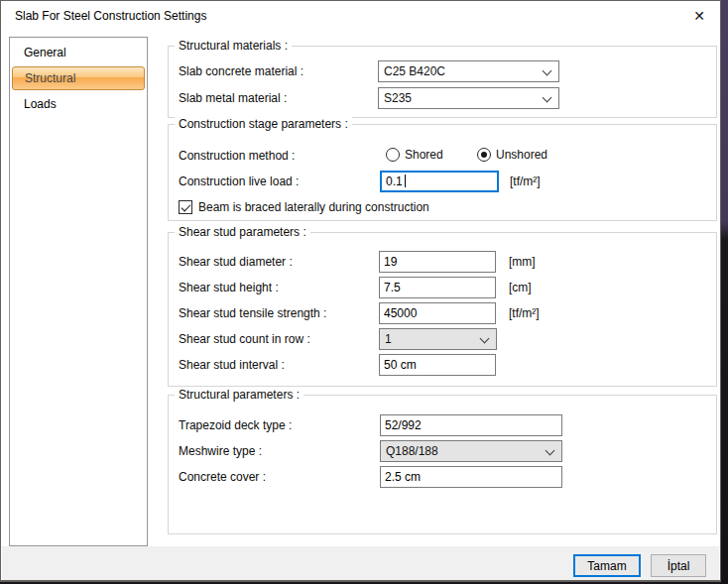  What do you see at coordinates (393, 155) in the screenshot?
I see `radio-icon` at bounding box center [393, 155].